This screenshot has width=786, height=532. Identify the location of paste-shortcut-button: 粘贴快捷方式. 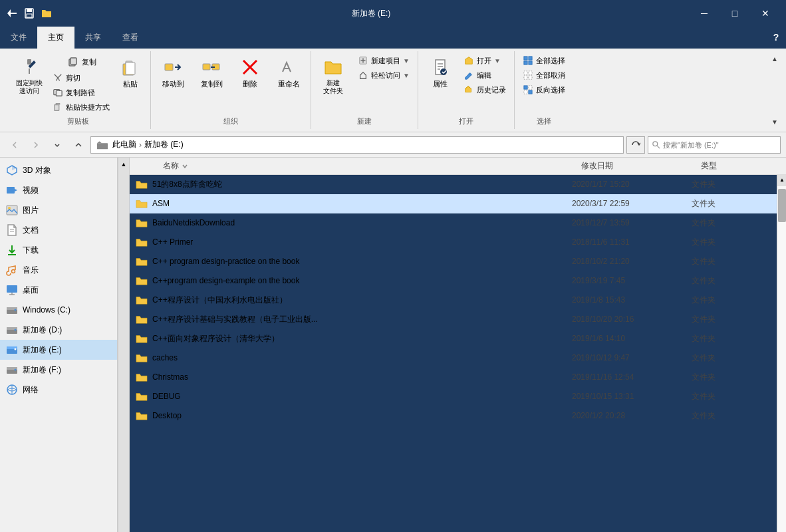
(81, 107).